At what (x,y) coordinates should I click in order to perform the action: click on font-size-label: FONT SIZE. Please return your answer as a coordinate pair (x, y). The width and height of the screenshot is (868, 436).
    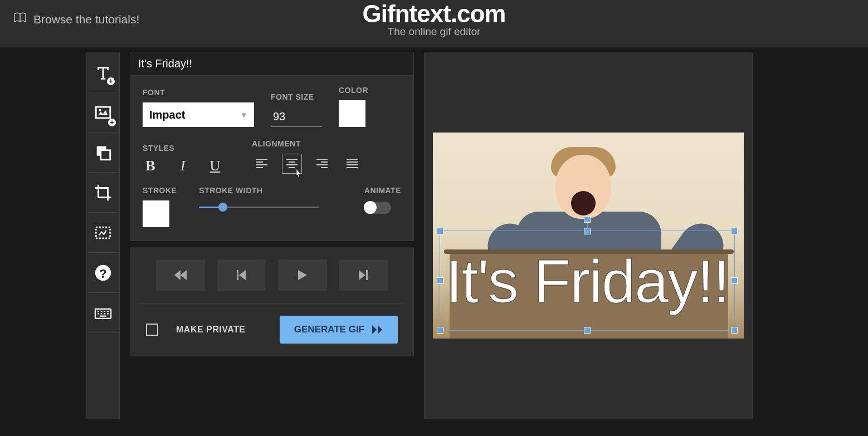
    Looking at the image, I should click on (296, 97).